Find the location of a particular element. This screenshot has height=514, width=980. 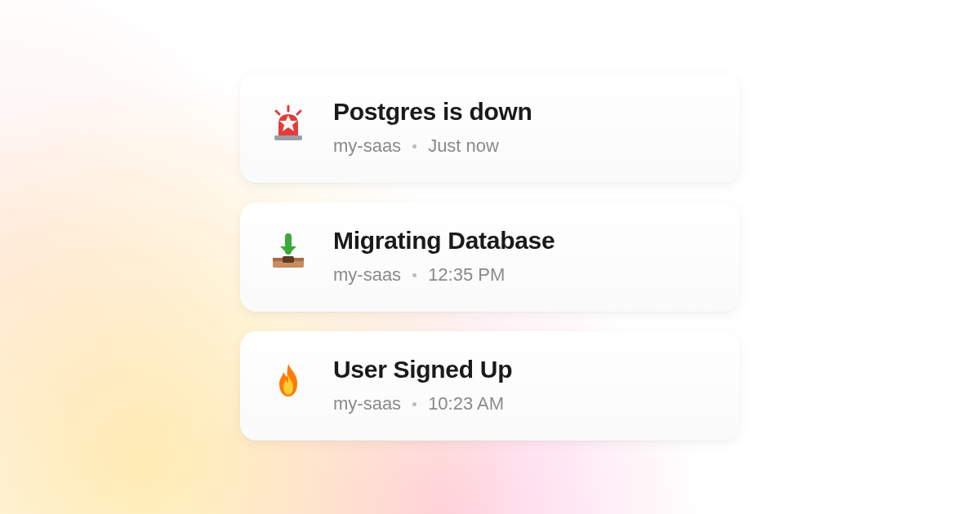

notification-content: Postgres is down my-saas Just now is located at coordinates (433, 127).